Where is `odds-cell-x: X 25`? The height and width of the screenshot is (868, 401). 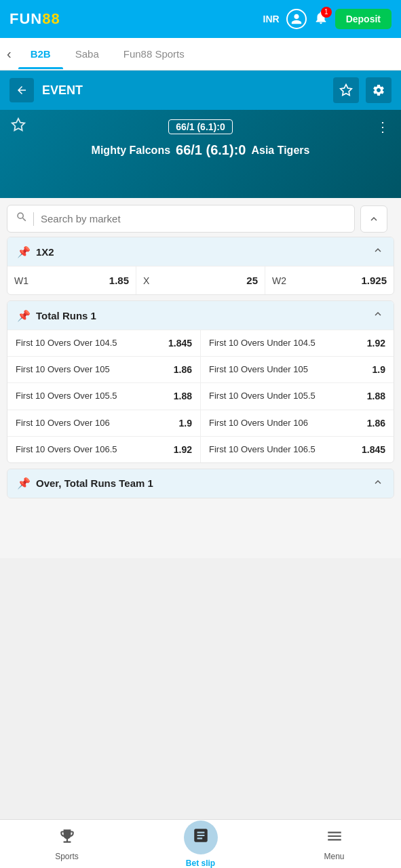 odds-cell-x: X 25 is located at coordinates (201, 281).